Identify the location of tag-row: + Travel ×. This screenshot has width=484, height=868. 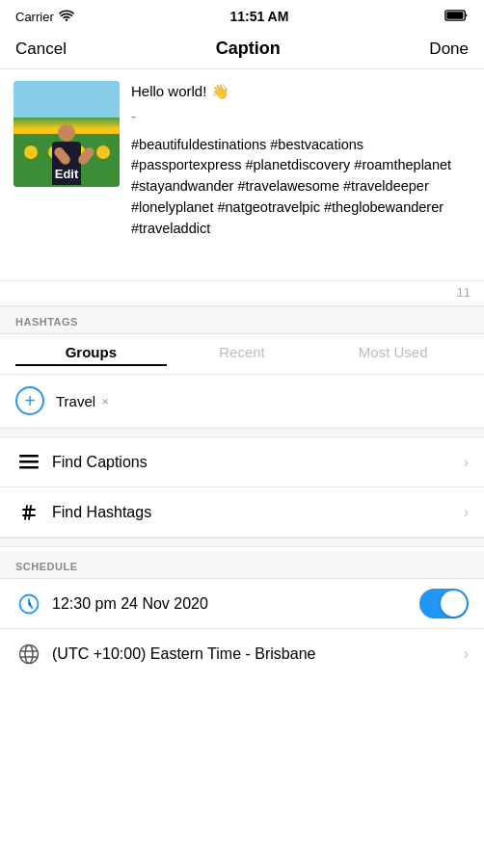
(242, 401).